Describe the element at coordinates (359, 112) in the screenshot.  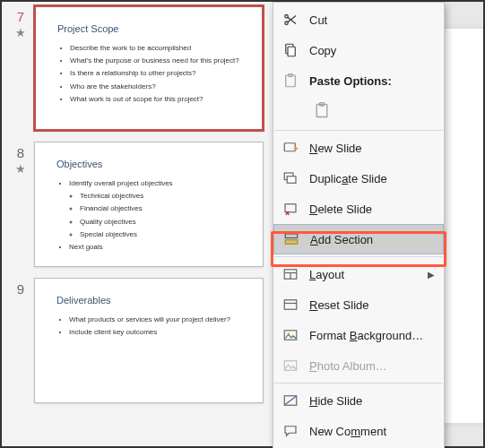
I see `paste-options-row` at that location.